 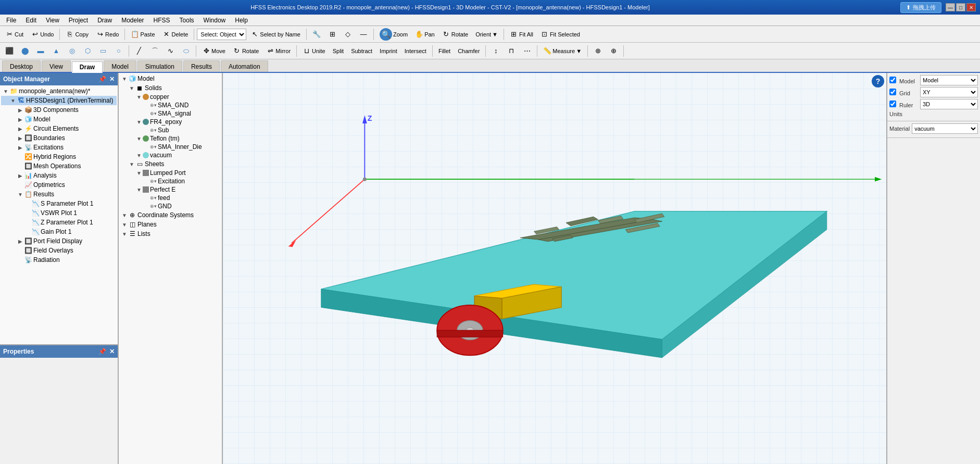 What do you see at coordinates (124, 79) in the screenshot?
I see `mt-model-expand: ▼` at bounding box center [124, 79].